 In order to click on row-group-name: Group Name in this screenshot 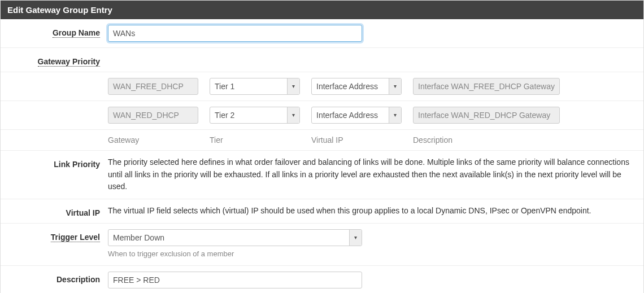, I will do `click(322, 34)`.